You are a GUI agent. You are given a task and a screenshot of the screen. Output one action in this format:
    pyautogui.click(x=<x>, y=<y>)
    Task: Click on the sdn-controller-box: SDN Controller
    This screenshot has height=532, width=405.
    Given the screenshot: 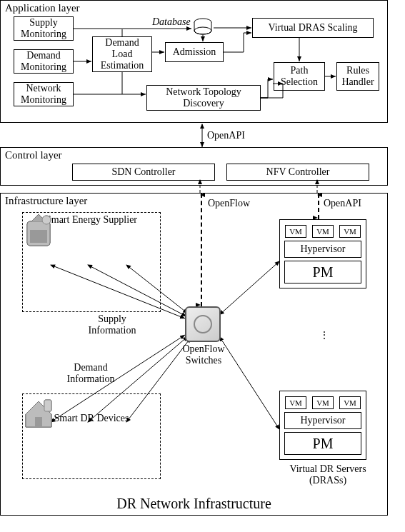 What is the action you would take?
    pyautogui.click(x=144, y=172)
    